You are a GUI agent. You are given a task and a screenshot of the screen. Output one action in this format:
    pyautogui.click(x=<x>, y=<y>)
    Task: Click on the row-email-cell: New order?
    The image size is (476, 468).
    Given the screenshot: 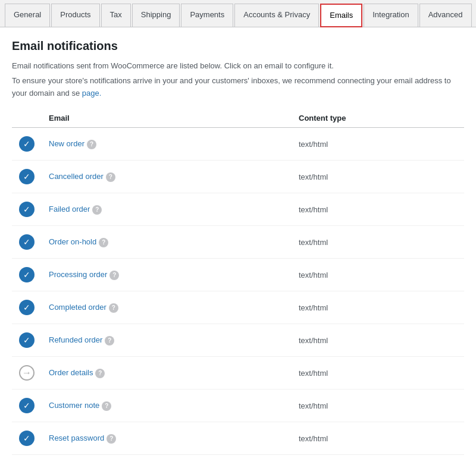 What is the action you would take?
    pyautogui.click(x=167, y=144)
    